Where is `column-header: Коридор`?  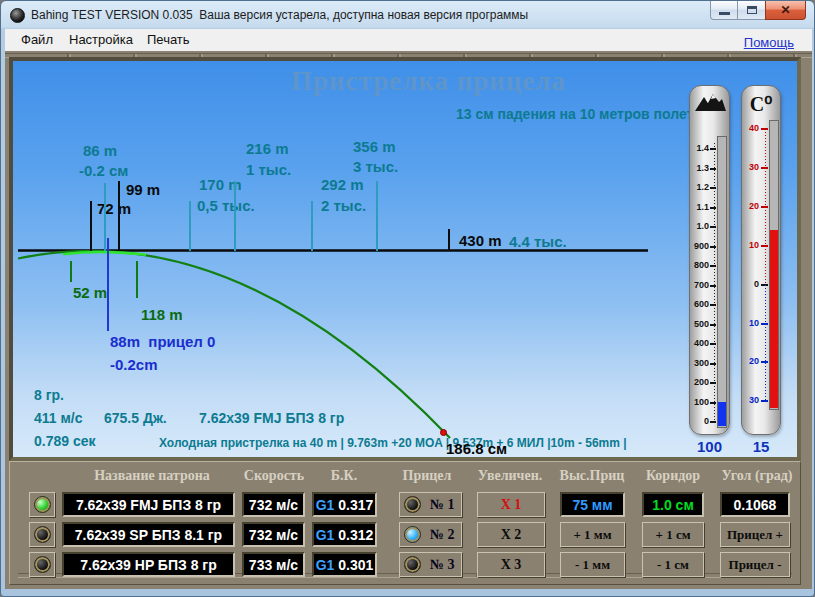
column-header: Коридор is located at coordinates (673, 476).